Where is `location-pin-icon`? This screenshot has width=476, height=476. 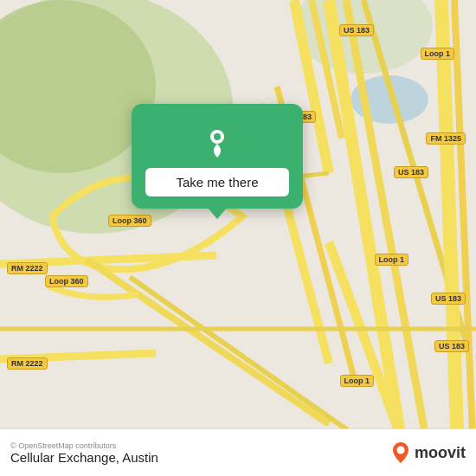
location-pin-icon is located at coordinates (217, 140).